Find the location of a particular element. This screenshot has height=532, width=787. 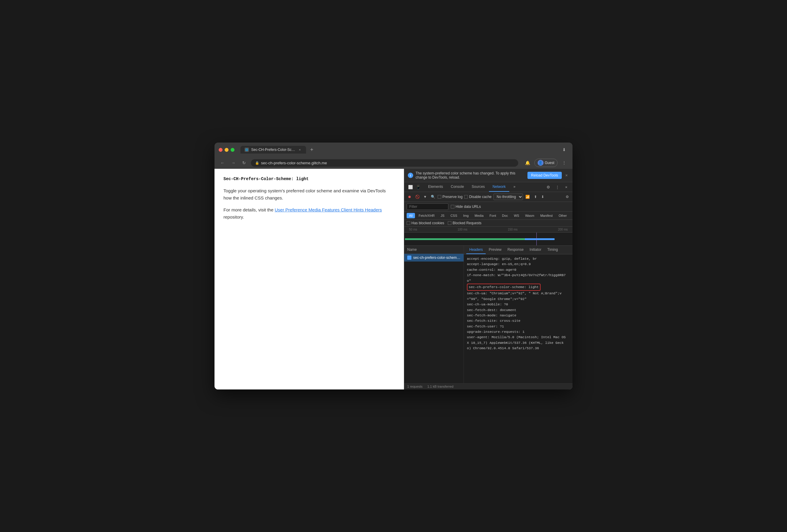

tab-elements: Elements is located at coordinates (435, 187).